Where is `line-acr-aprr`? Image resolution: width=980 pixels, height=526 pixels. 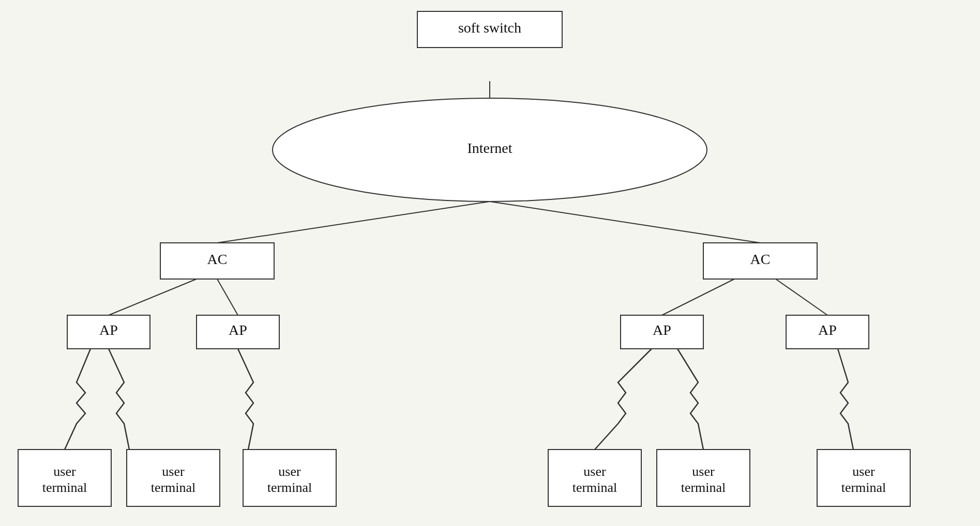 line-acr-aprr is located at coordinates (802, 297).